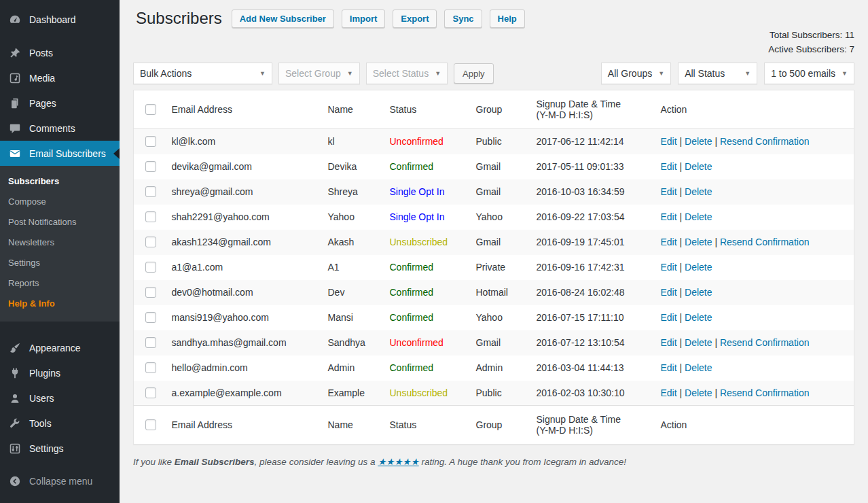 This screenshot has width=868, height=503. Describe the element at coordinates (636, 73) in the screenshot. I see `all-groups-select: All Groups ▼` at that location.